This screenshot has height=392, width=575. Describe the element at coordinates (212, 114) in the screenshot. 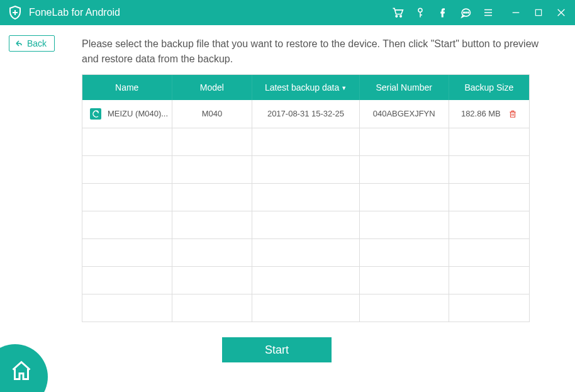

I see `row-model: M040` at that location.